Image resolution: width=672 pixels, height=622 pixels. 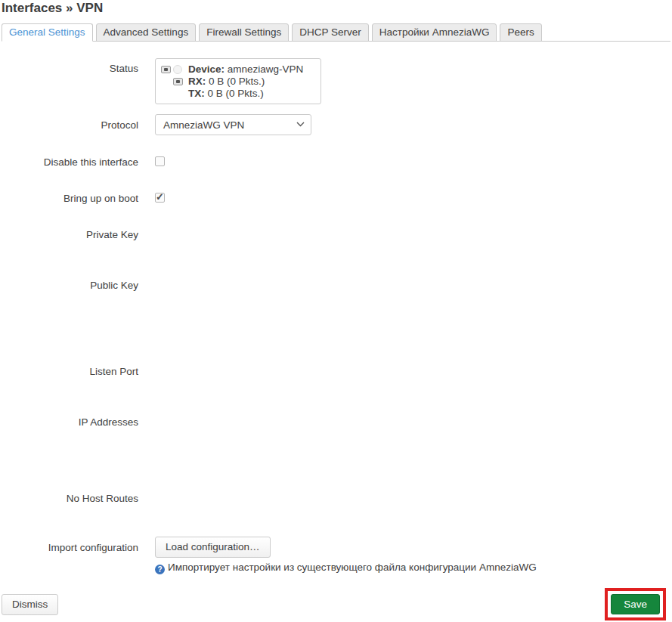 What do you see at coordinates (70, 234) in the screenshot?
I see `private-key-label: Private Key` at bounding box center [70, 234].